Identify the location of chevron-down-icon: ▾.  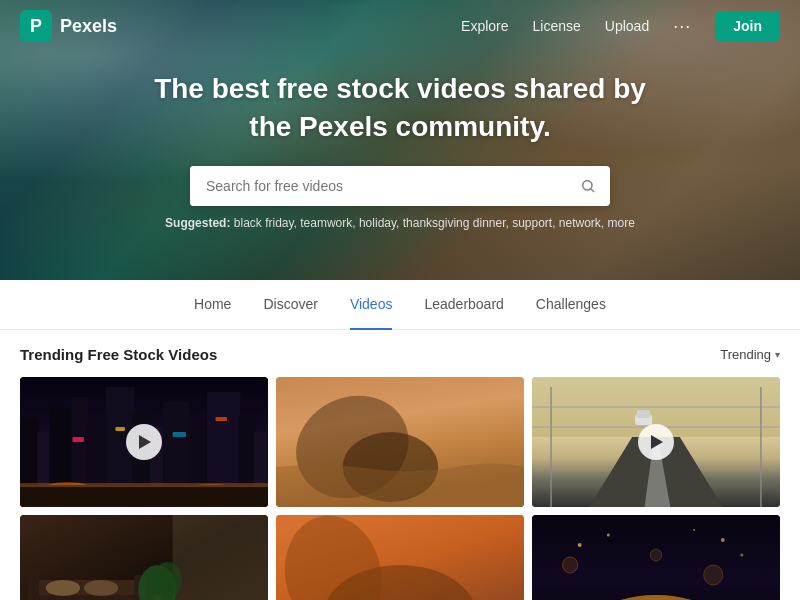
(778, 354).